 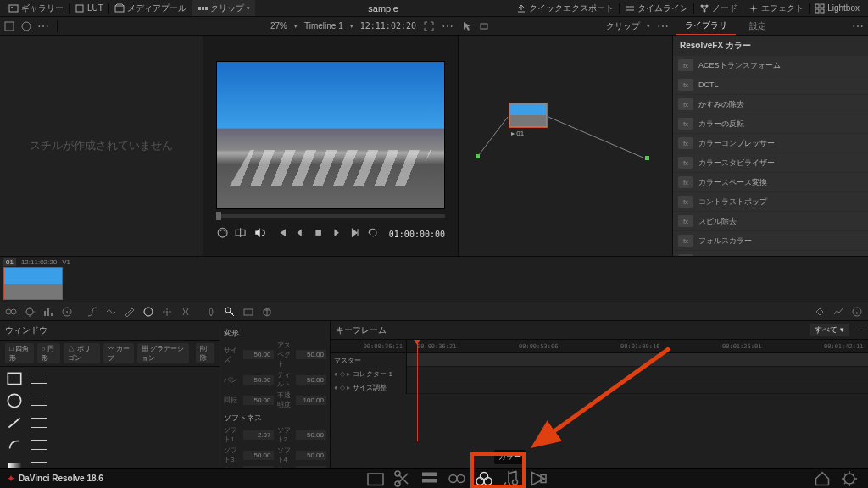 I want to click on key-icon, so click(x=230, y=312).